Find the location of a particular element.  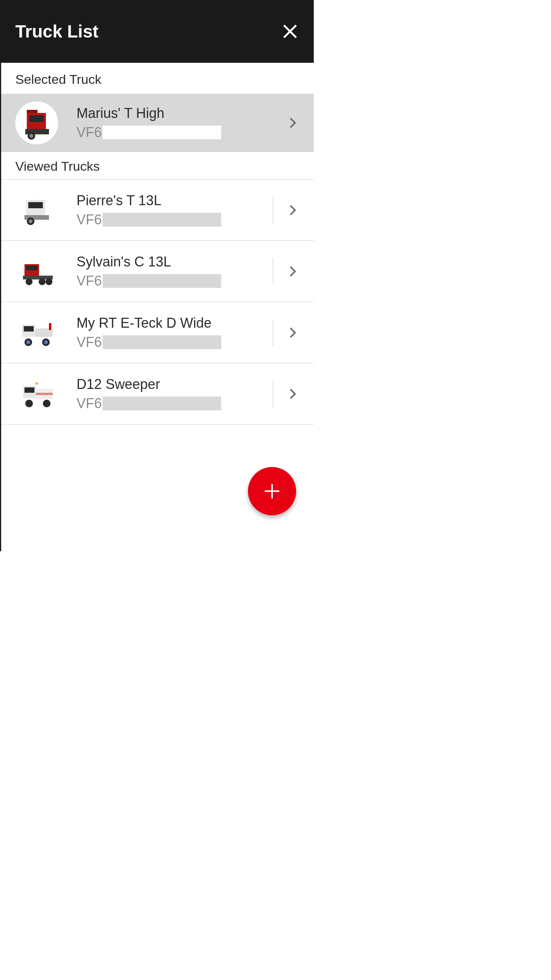

add-truck-button is located at coordinates (272, 491).